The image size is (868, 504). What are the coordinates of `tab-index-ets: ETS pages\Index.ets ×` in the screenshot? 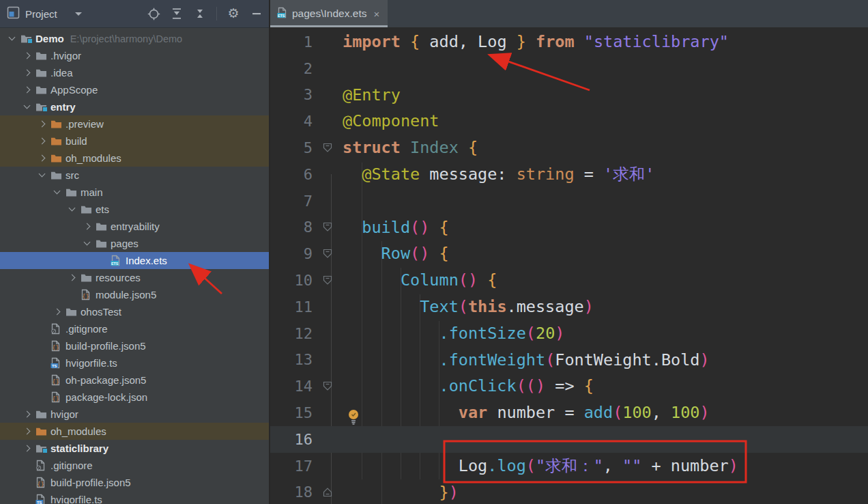 It's located at (329, 14).